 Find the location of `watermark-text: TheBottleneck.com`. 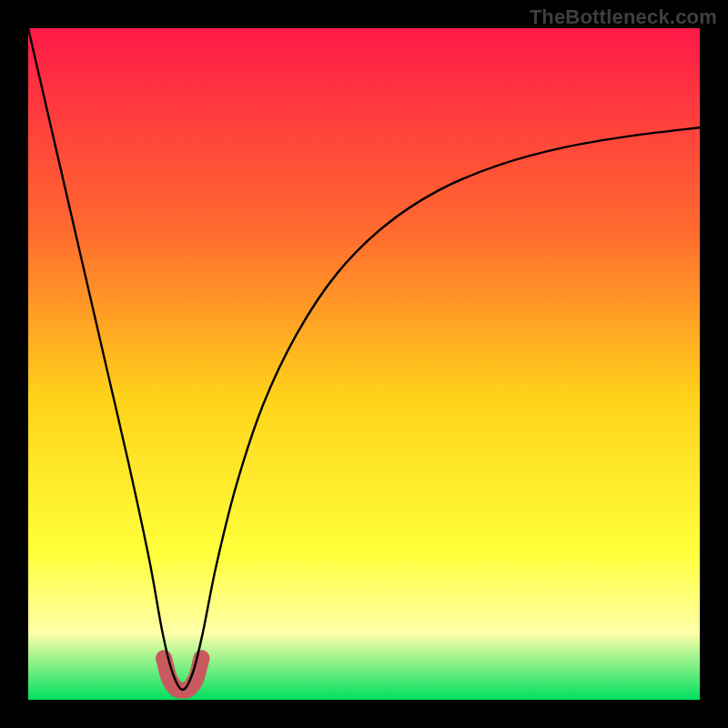

watermark-text: TheBottleneck.com is located at coordinates (623, 17).